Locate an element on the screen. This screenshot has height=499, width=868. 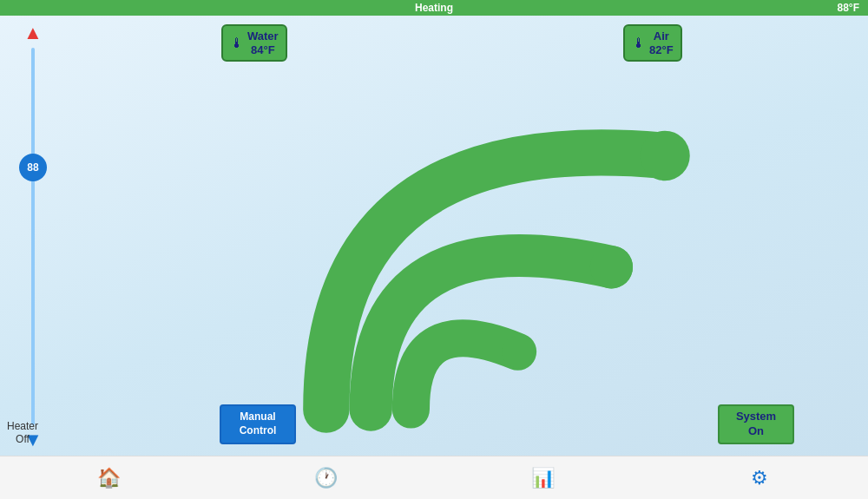
nav-settings: ⚙ is located at coordinates (760, 477).